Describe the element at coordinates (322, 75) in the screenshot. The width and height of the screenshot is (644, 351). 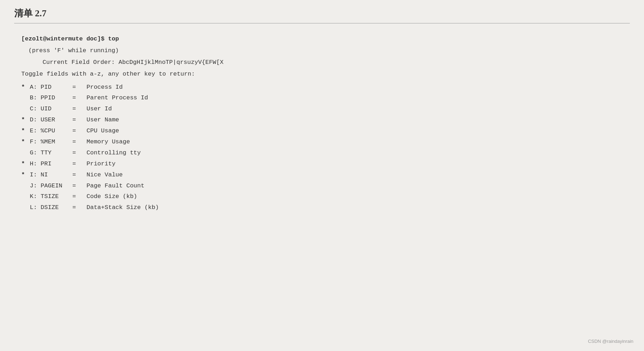
I see `toggle-line: Toggle fields with a-z, any other key to…` at that location.